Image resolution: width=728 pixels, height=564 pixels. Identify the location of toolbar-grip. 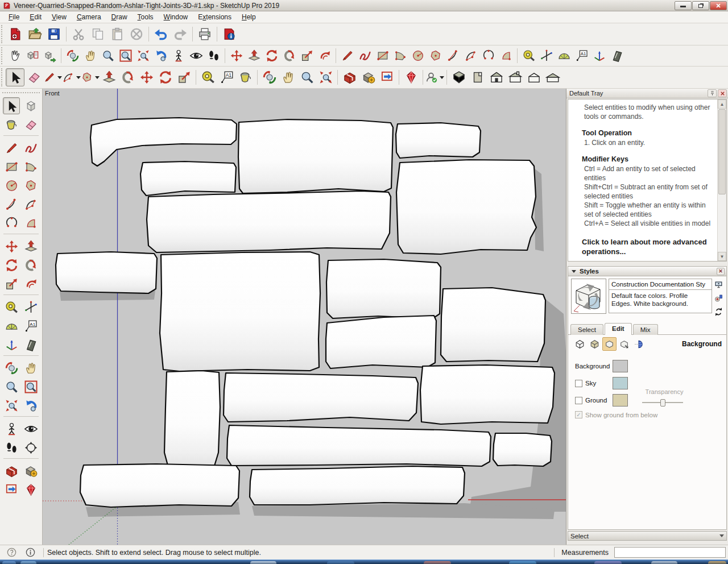
(21, 93).